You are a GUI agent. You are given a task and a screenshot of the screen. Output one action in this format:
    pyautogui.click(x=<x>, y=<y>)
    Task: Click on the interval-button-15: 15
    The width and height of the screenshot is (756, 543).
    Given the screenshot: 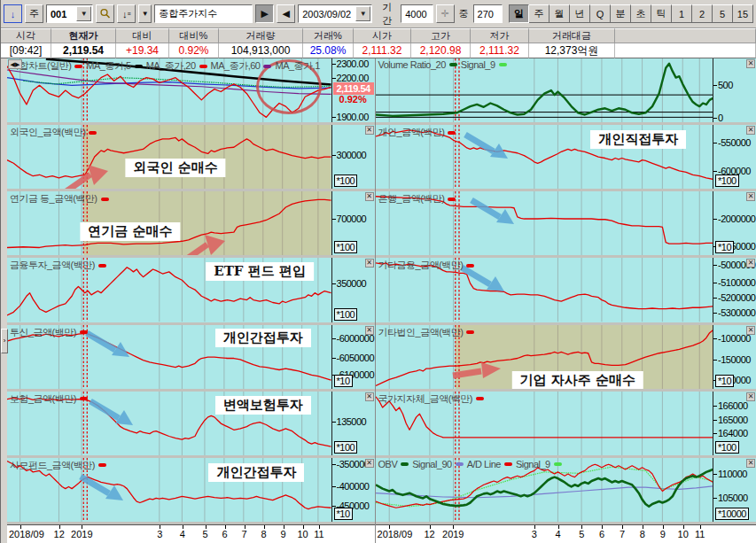 What is the action you would take?
    pyautogui.click(x=743, y=14)
    